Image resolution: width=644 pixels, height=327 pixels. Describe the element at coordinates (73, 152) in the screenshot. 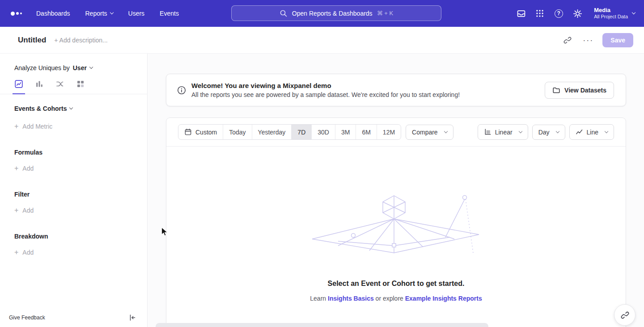

I see `formulas-section: Formulas` at that location.